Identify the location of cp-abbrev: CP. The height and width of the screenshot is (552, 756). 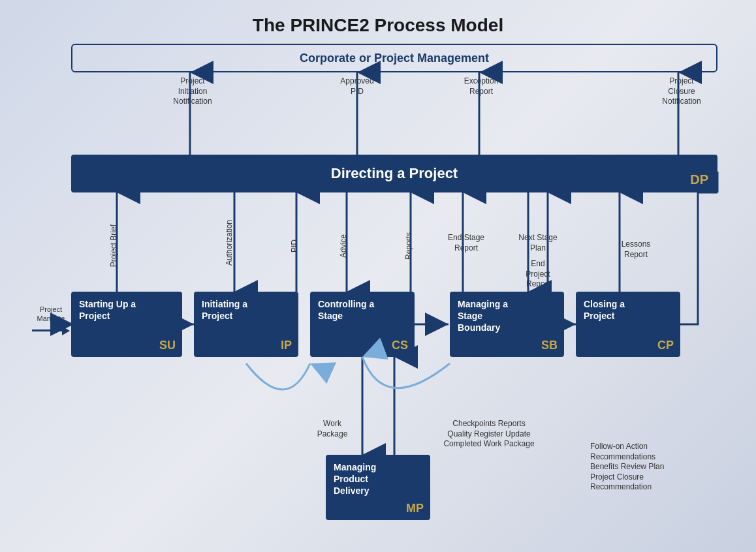
(666, 346).